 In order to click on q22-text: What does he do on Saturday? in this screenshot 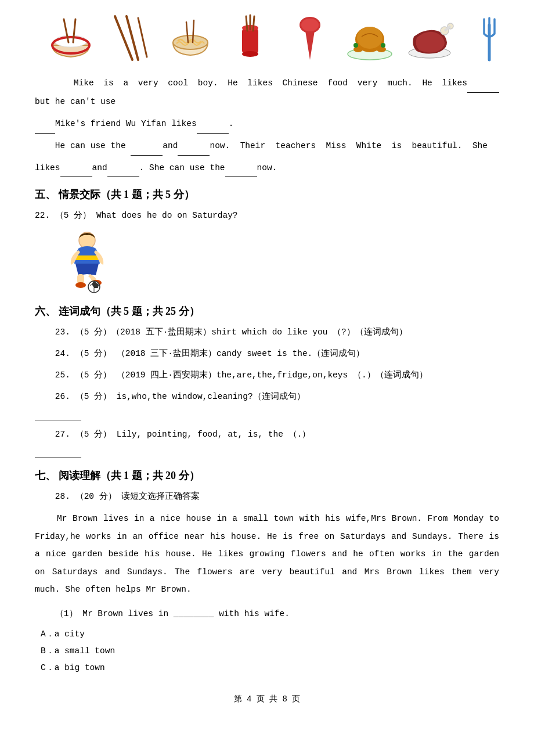, I will do `click(167, 215)`.